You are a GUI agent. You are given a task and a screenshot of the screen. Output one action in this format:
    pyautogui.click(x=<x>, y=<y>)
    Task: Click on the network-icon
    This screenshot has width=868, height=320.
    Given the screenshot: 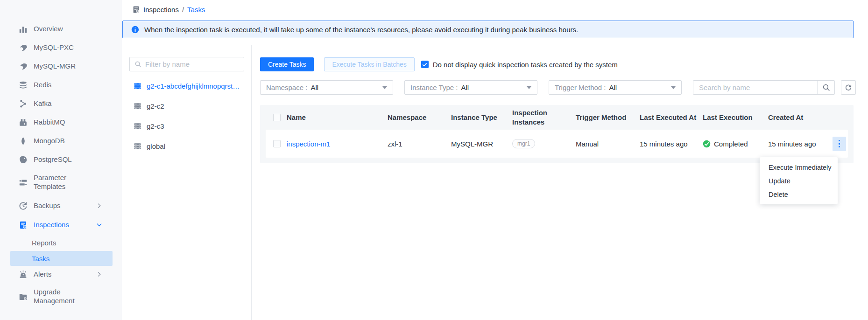 What is the action you would take?
    pyautogui.click(x=23, y=104)
    